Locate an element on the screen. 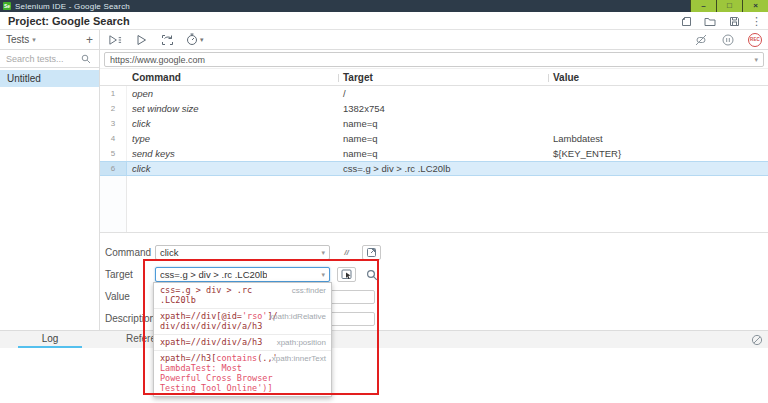 The width and height of the screenshot is (768, 403). locator-type-label: css:finder is located at coordinates (309, 290).